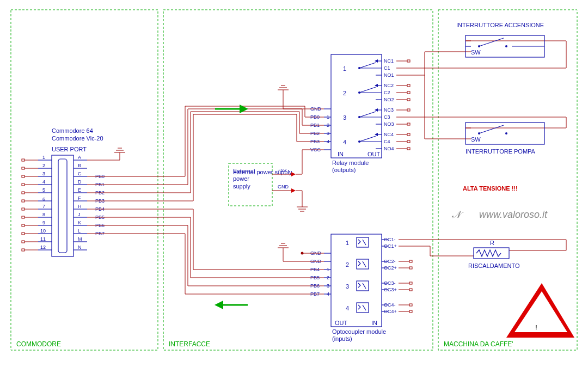 The image size is (588, 367). What do you see at coordinates (79, 215) in the screenshot?
I see `svg-text: J` at bounding box center [79, 215].